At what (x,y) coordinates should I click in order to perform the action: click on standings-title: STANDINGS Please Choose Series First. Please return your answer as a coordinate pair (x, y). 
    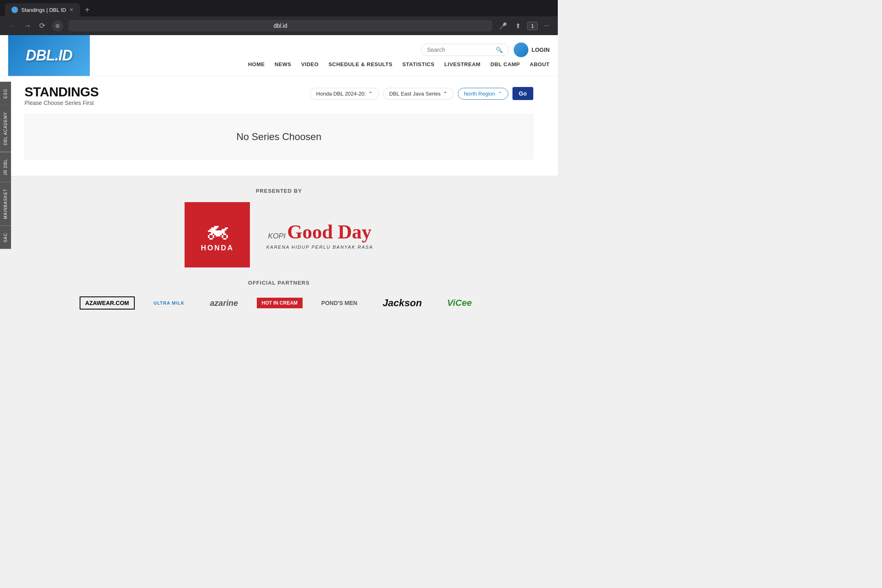
    Looking at the image, I should click on (62, 96).